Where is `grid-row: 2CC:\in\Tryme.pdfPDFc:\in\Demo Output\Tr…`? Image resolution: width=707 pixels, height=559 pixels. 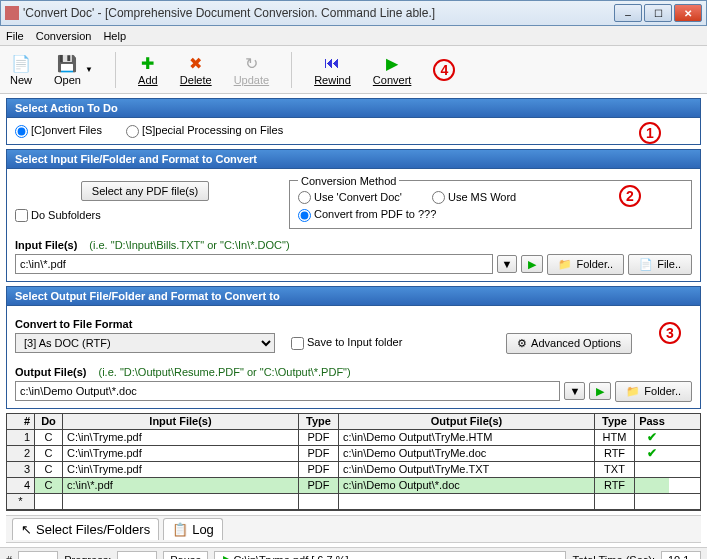 grid-row: 2CC:\in\Tryme.pdfPDFc:\in\Demo Output\Tr… is located at coordinates (354, 454).